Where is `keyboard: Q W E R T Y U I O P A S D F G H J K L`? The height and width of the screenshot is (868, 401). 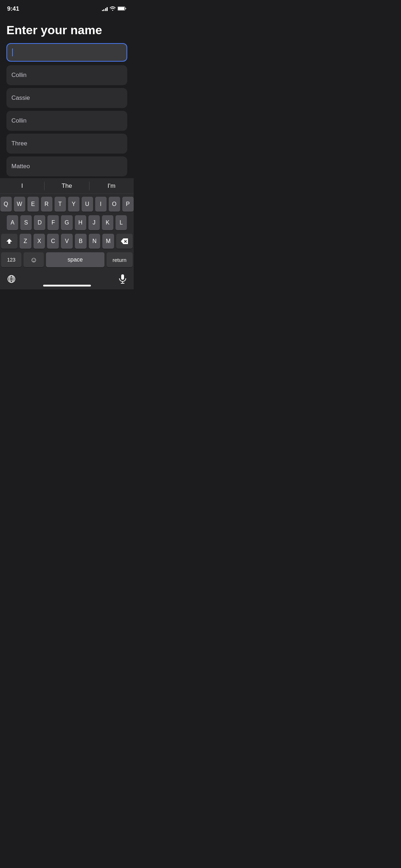 keyboard: Q W E R T Y U I O P A S D F G H J K L is located at coordinates (67, 231).